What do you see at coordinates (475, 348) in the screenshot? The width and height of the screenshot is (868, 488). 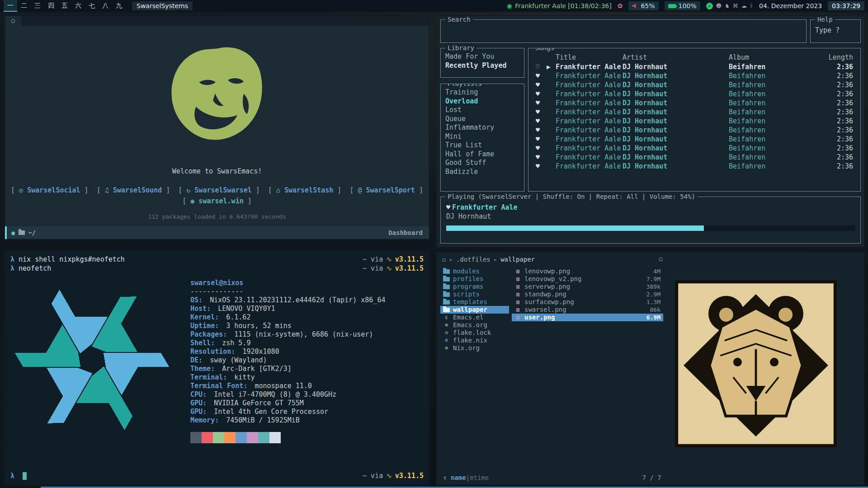 I see `file-row: ⊚ Nix.org` at bounding box center [475, 348].